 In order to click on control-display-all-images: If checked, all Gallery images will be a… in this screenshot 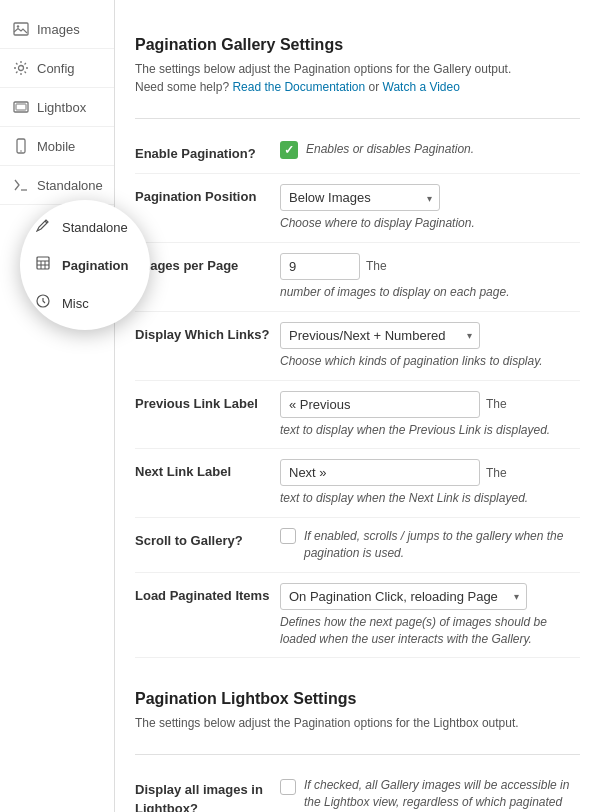, I will do `click(430, 794)`.